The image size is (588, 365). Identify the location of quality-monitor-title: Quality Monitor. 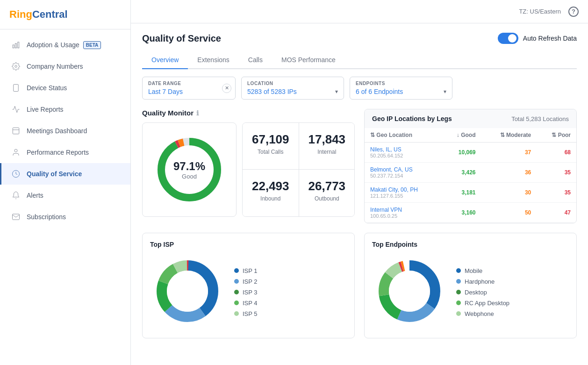
(168, 113).